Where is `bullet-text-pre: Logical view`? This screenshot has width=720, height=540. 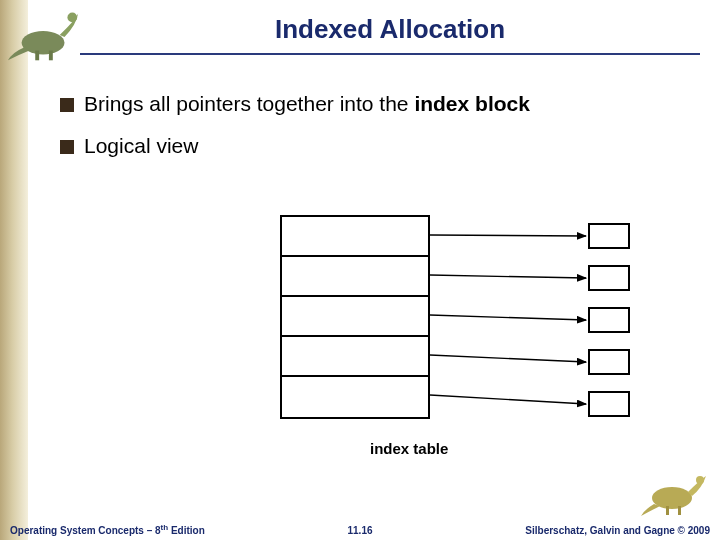
bullet-text-pre: Logical view is located at coordinates (141, 146).